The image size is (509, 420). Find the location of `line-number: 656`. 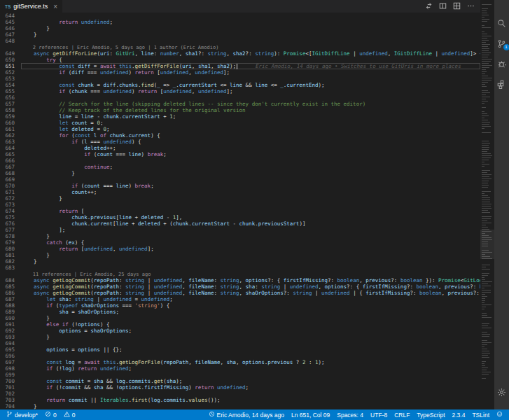

line-number: 656 is located at coordinates (11, 98).